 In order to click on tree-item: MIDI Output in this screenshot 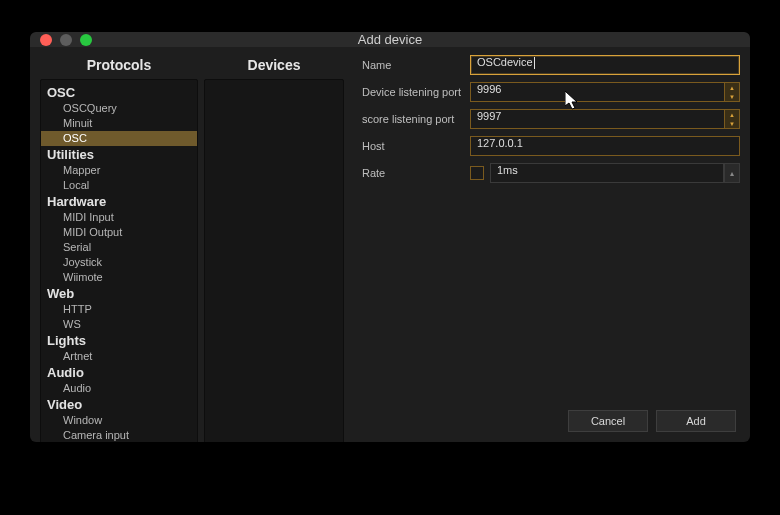, I will do `click(119, 232)`.